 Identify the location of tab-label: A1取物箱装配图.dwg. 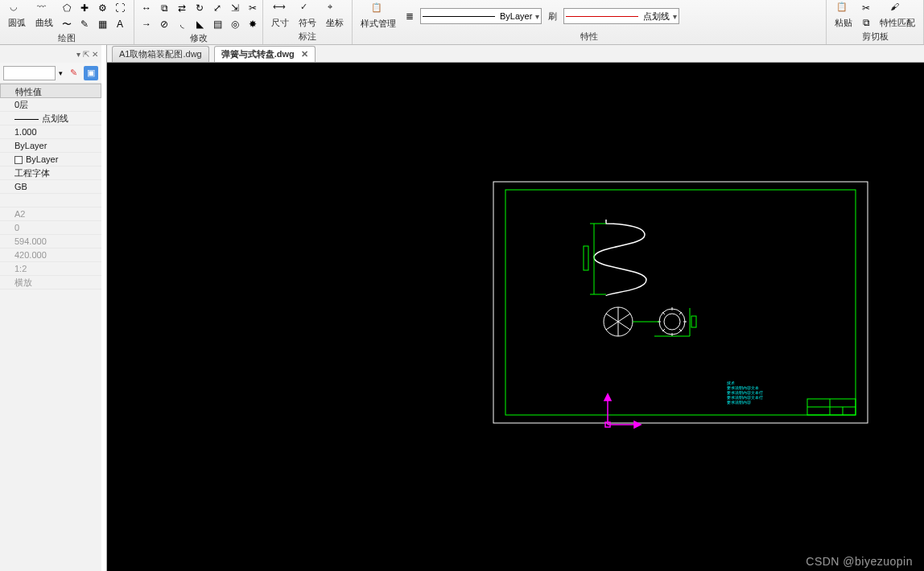
(161, 55).